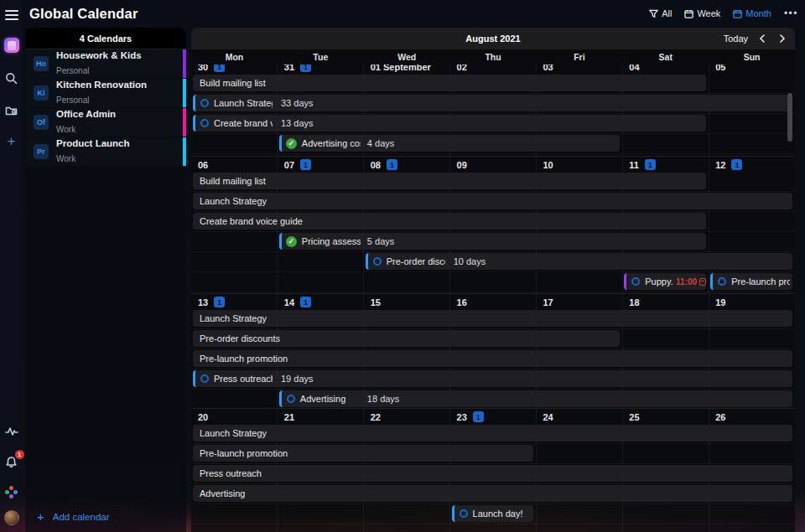  Describe the element at coordinates (12, 431) in the screenshot. I see `activity-icon` at that location.